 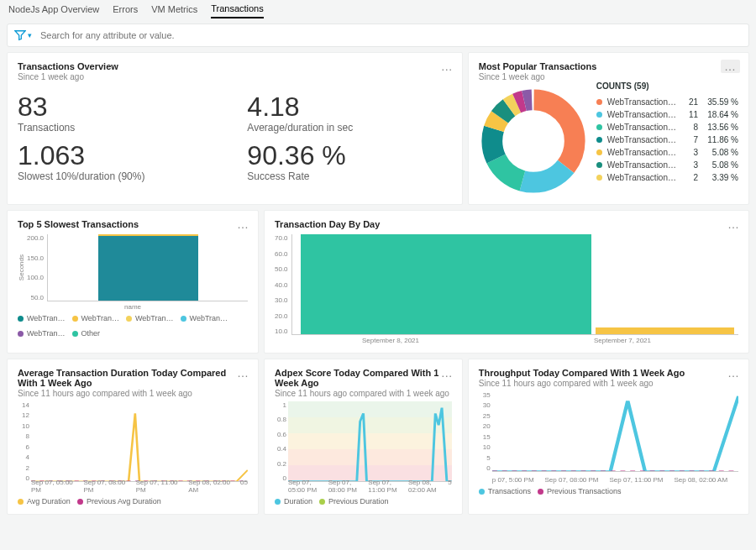 What do you see at coordinates (20, 35) in the screenshot?
I see `filter-icon` at bounding box center [20, 35].